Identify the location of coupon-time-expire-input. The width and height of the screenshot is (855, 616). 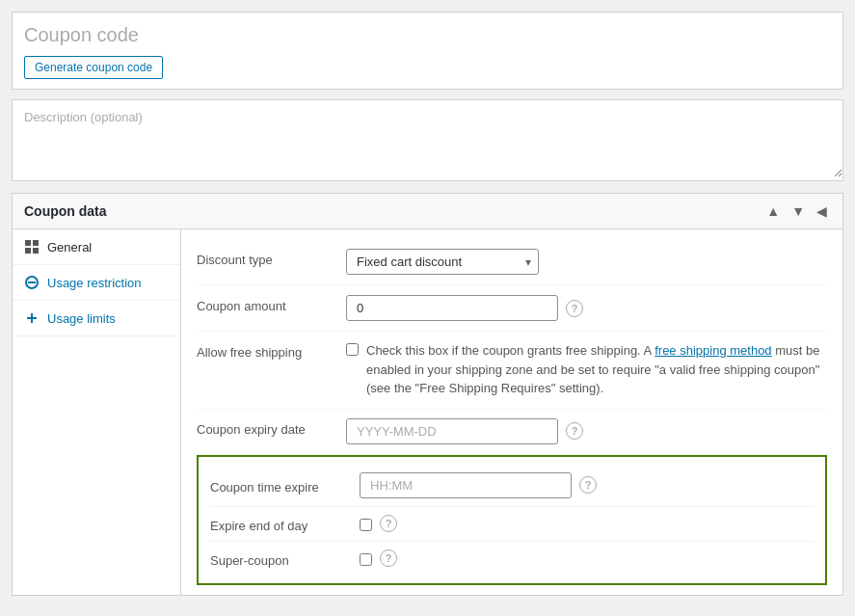
(466, 486).